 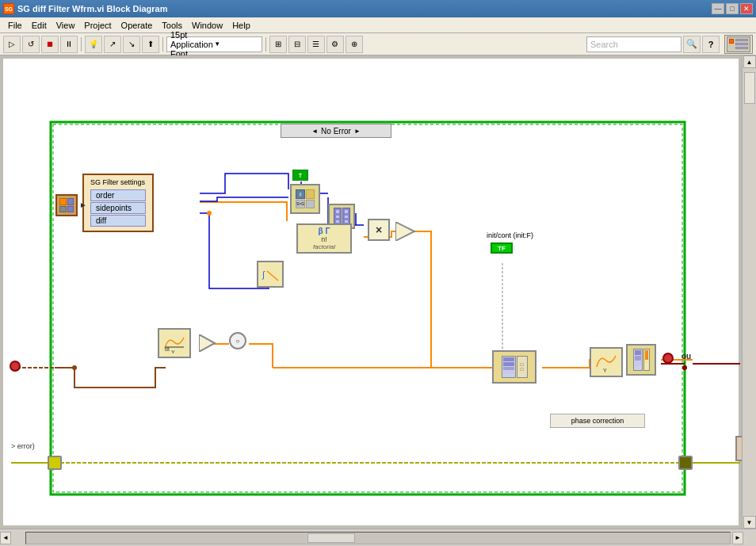 I want to click on error-terminal-left, so click(x=55, y=463).